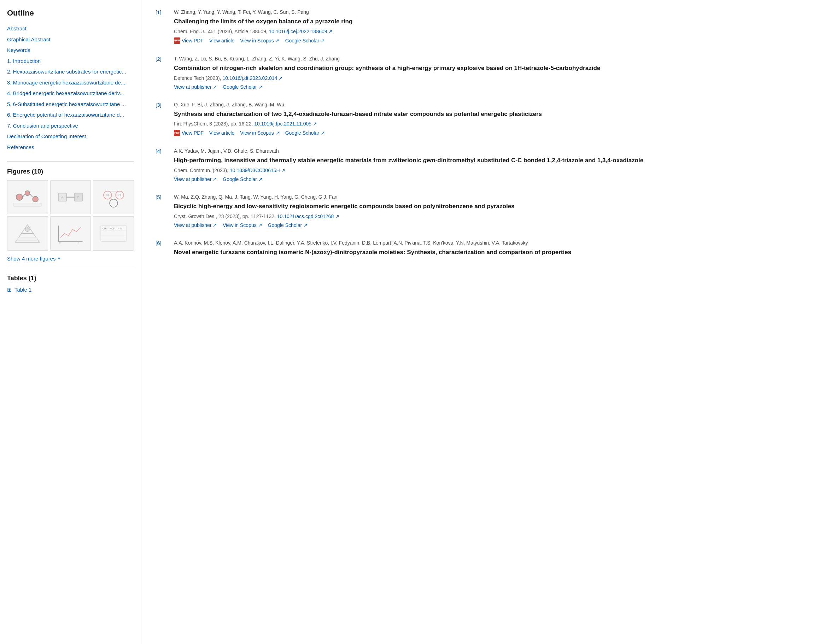 The width and height of the screenshot is (813, 644). Describe the element at coordinates (71, 61) in the screenshot. I see `outline-item-intro: 1. Introduction` at that location.